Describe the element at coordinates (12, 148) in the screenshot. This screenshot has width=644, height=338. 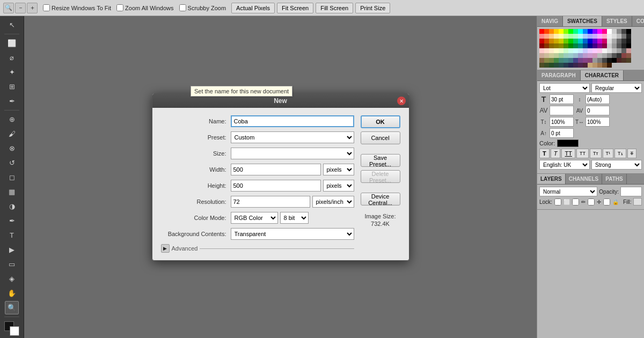
I see `clone-tool: ⊗` at that location.